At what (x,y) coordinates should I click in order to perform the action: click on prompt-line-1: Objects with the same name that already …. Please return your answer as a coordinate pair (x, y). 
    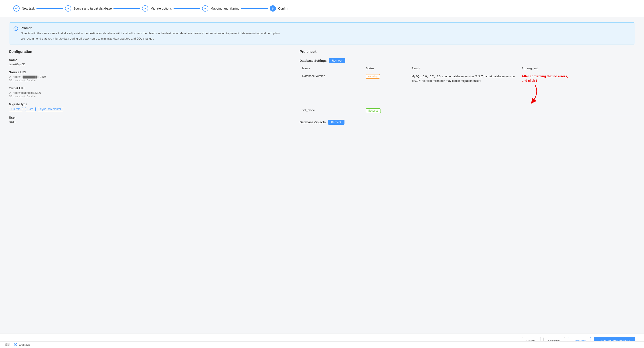
    Looking at the image, I should click on (150, 33).